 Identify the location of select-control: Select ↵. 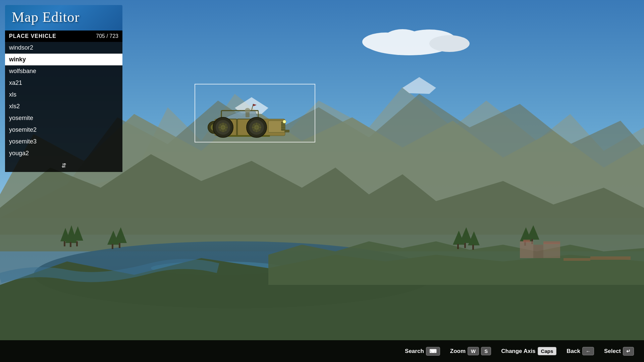
(619, 351).